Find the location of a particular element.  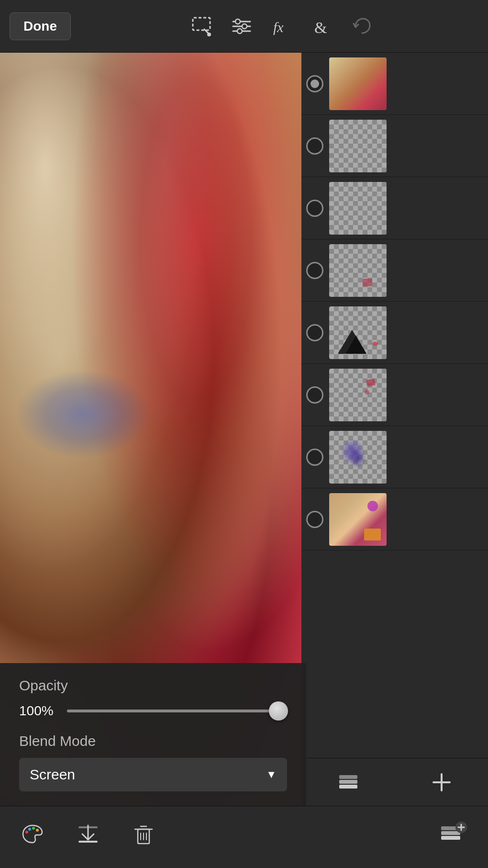

delete-layer-icon is located at coordinates (144, 837).